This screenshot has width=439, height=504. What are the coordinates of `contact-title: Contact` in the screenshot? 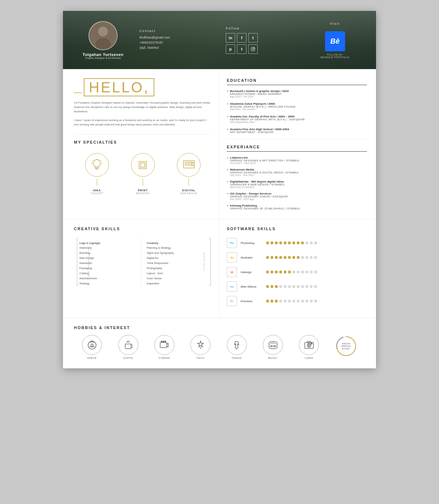 It's located at (177, 31).